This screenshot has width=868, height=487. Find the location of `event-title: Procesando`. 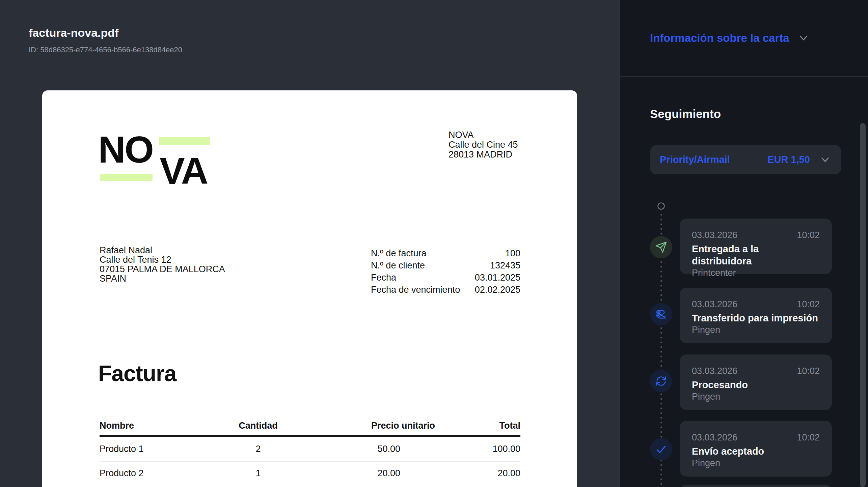

event-title: Procesando is located at coordinates (756, 385).